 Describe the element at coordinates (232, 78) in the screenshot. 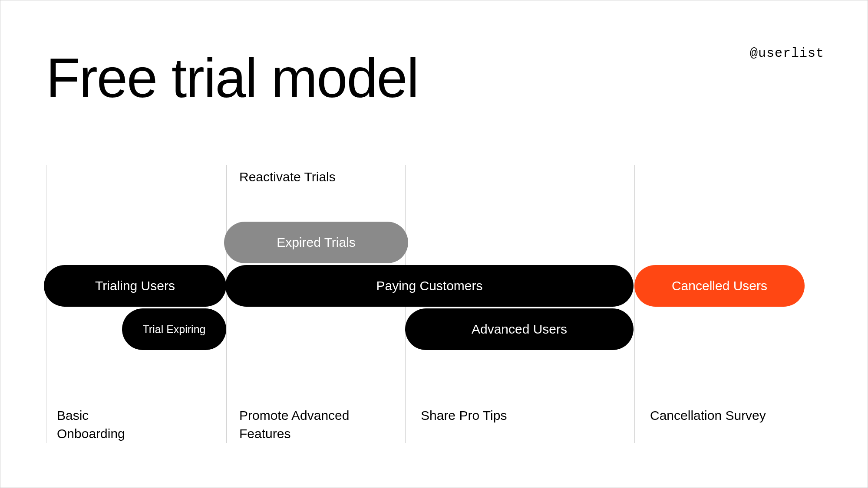

I see `slide-title: Free trial model` at that location.